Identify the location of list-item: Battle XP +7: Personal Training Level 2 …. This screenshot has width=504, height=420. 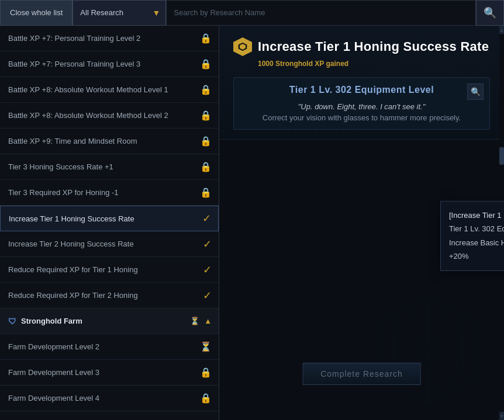
(109, 39).